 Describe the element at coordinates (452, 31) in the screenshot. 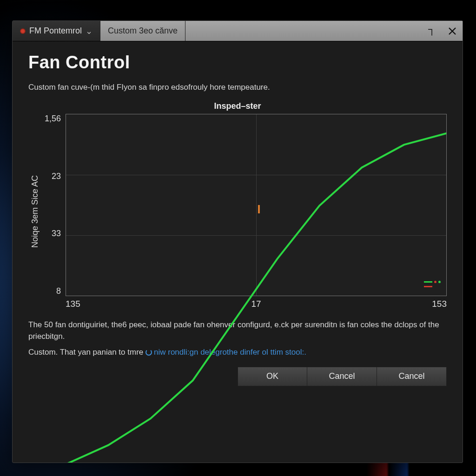

I see `close-button` at that location.